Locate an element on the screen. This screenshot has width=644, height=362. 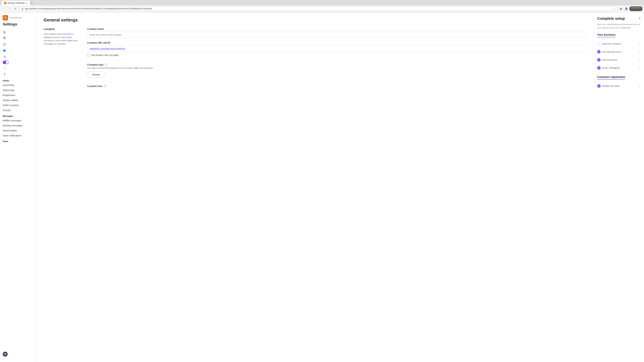
location-icon-label-row: Location icon ? is located at coordinates (337, 86).